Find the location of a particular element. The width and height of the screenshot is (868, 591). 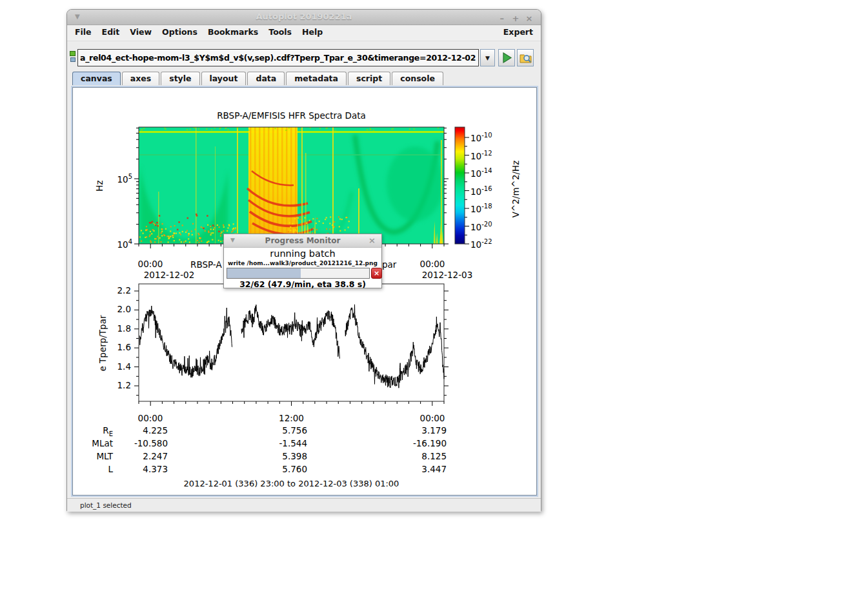

plot2-xtick-0: 00:00 is located at coordinates (150, 418).